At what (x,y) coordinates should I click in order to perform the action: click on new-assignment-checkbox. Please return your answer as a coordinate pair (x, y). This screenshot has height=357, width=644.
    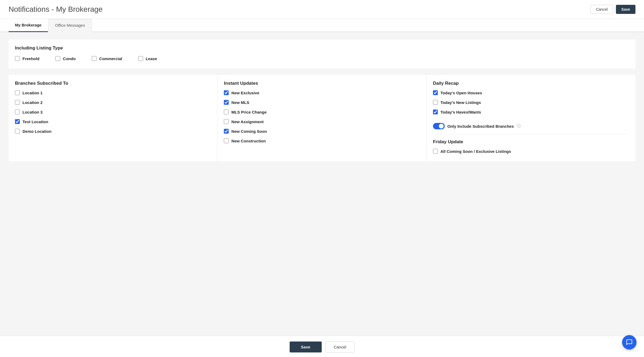
    Looking at the image, I should click on (226, 122).